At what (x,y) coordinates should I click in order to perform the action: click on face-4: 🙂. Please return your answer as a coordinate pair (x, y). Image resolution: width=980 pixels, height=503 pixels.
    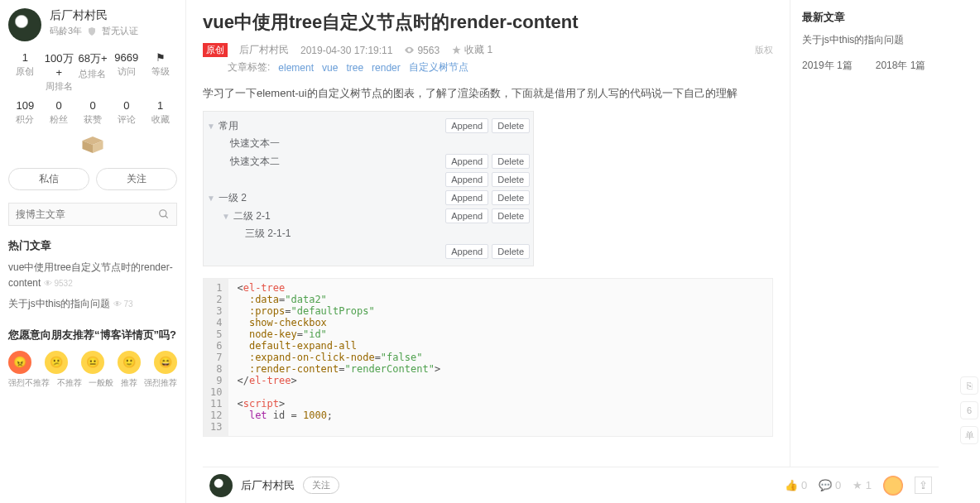
    Looking at the image, I should click on (129, 362).